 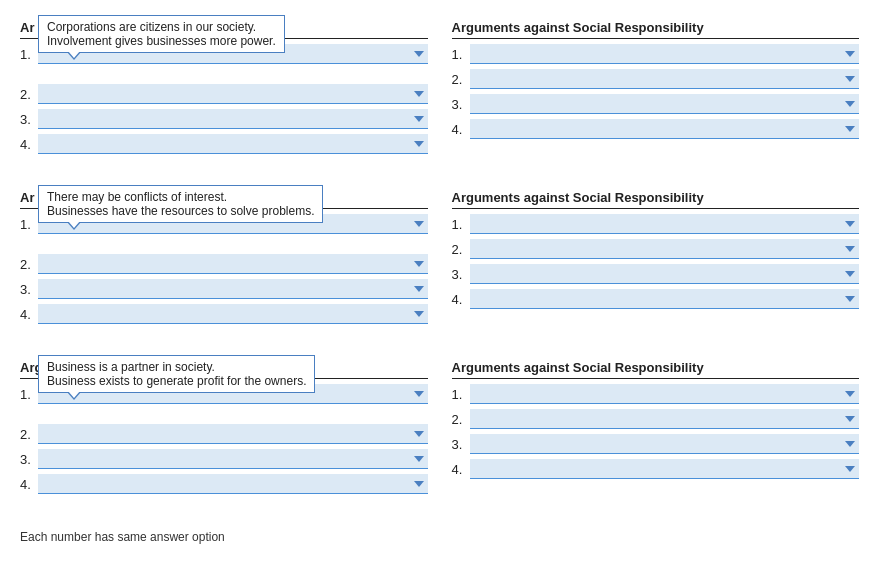 I want to click on s1-right-row-4: 4., so click(x=656, y=129).